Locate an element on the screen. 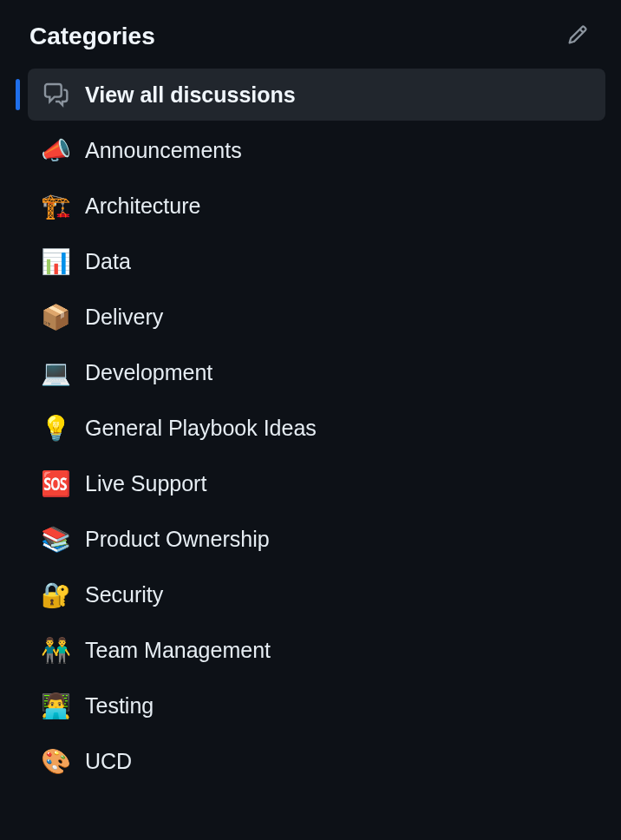  bar-chart-icon: 📊 is located at coordinates (56, 261).